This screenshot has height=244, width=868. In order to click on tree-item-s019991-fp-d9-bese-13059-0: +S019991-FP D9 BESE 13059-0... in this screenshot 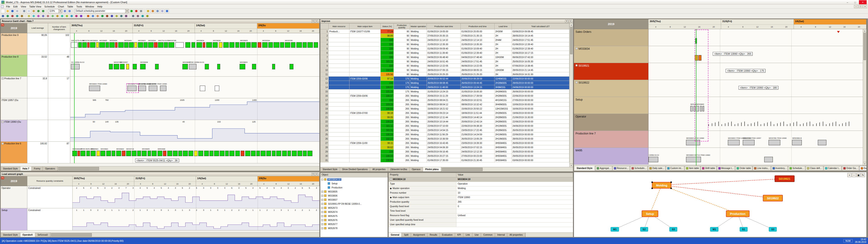, I will do `click(354, 204)`.